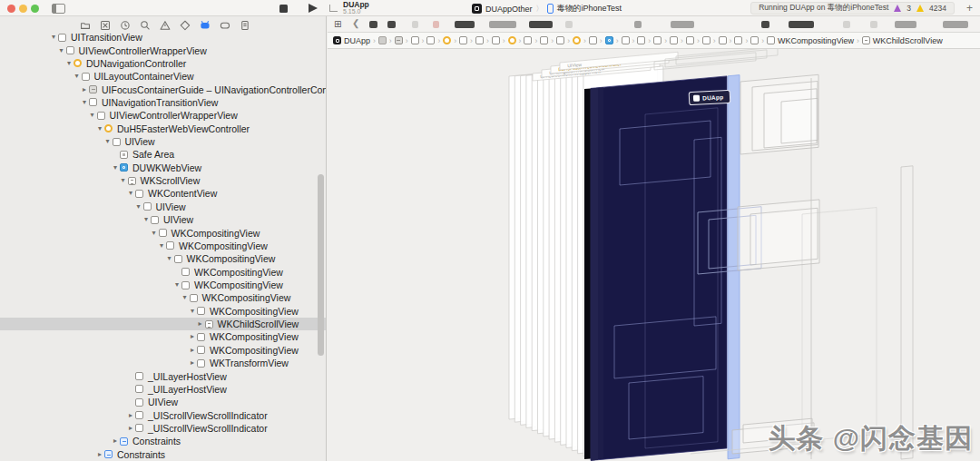 The height and width of the screenshot is (461, 980). I want to click on issues-navigator-icon, so click(165, 24).